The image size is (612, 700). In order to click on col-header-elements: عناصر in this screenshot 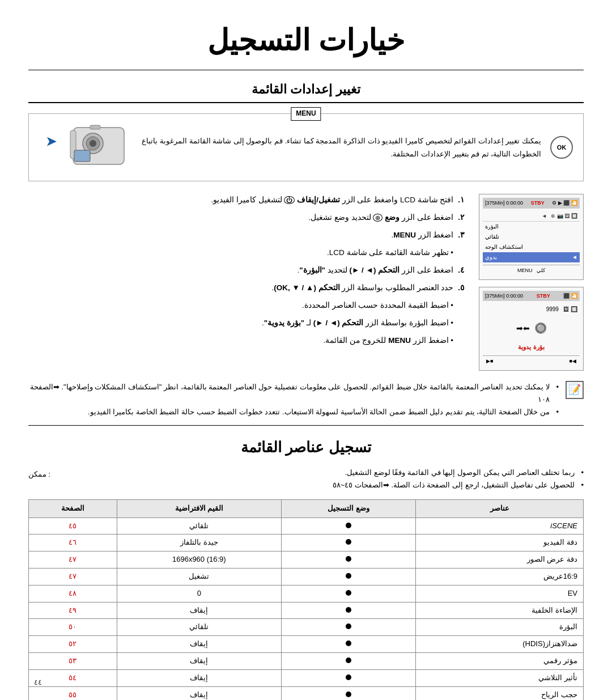, I will do `click(500, 508)`.